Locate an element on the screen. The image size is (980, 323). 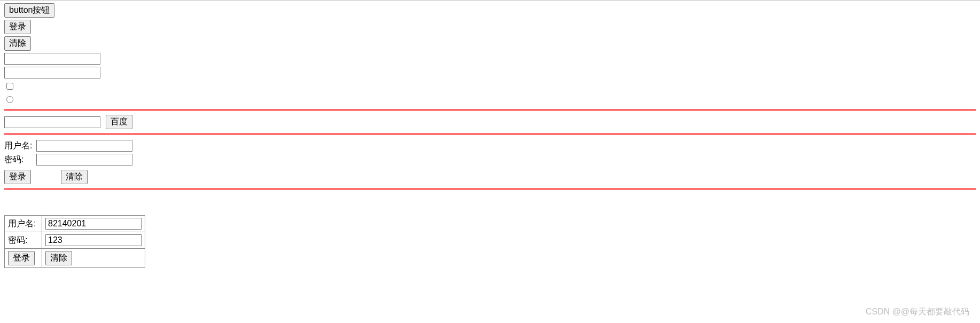
login-button-form2: 登录 is located at coordinates (21, 258).